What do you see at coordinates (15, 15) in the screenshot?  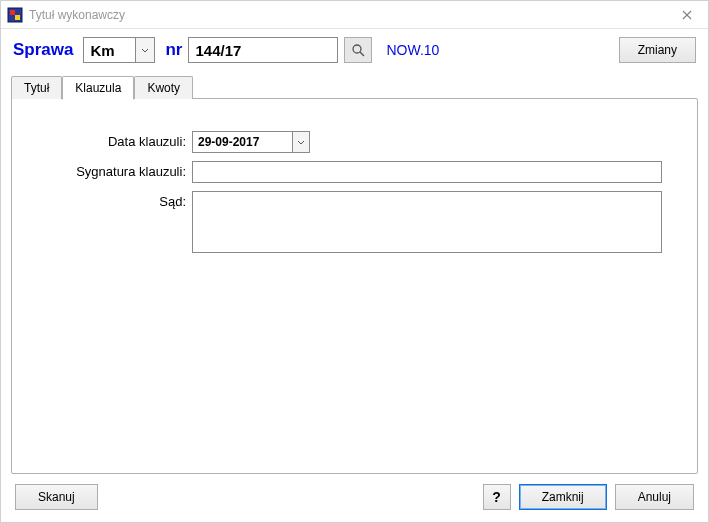 I see `app-icon` at bounding box center [15, 15].